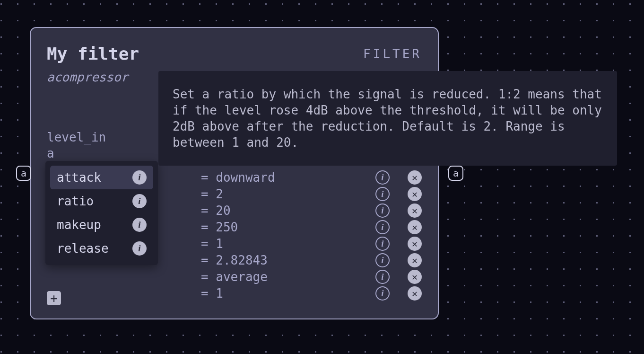 This screenshot has height=354, width=644. I want to click on card-header: My filter FILTER, so click(235, 54).